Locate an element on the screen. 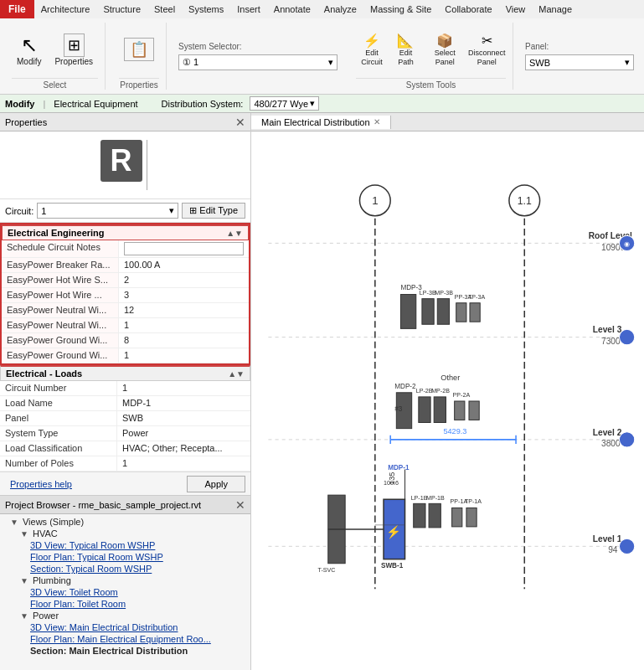  electrical-loads-header: Electrical - Loads ▲▼ is located at coordinates (126, 374).